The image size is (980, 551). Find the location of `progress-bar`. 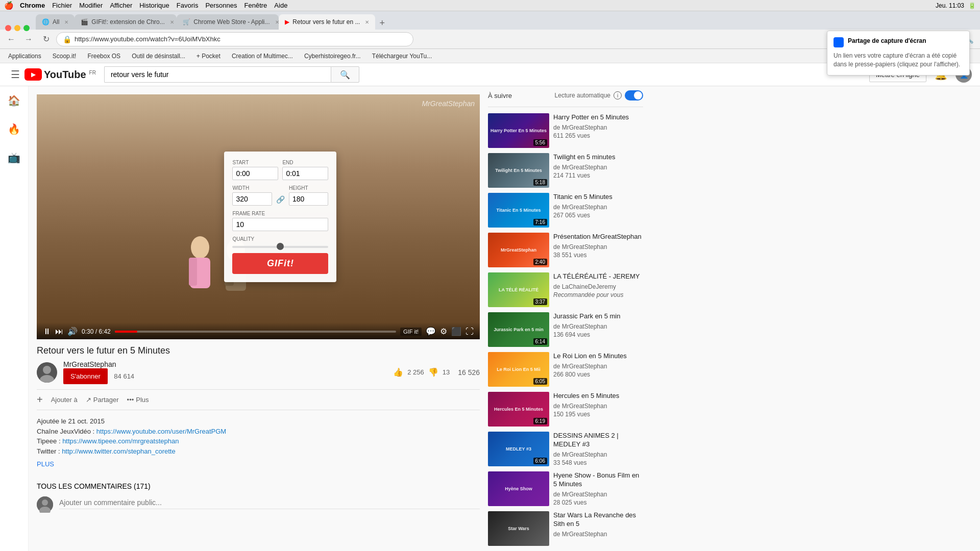

progress-bar is located at coordinates (255, 332).